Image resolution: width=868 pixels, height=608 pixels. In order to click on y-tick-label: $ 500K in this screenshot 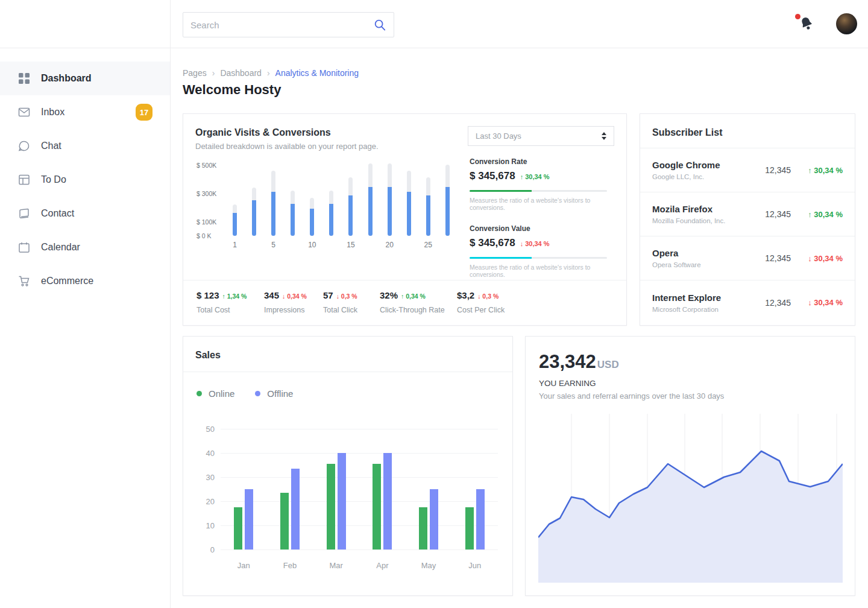, I will do `click(206, 165)`.